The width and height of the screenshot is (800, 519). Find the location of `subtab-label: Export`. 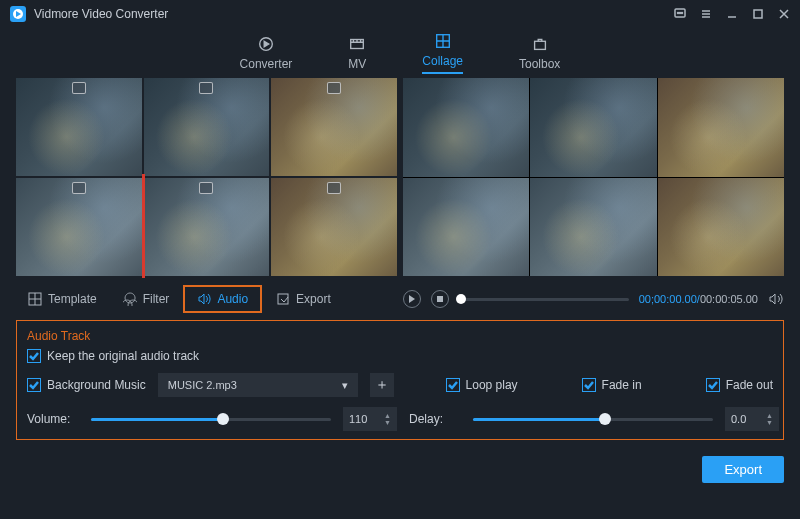

subtab-label: Export is located at coordinates (314, 299).